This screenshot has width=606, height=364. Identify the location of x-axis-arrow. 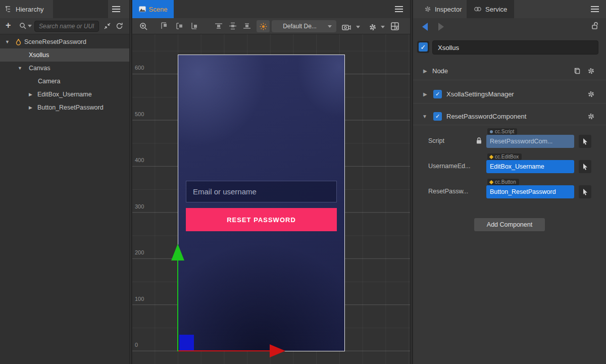
(278, 351).